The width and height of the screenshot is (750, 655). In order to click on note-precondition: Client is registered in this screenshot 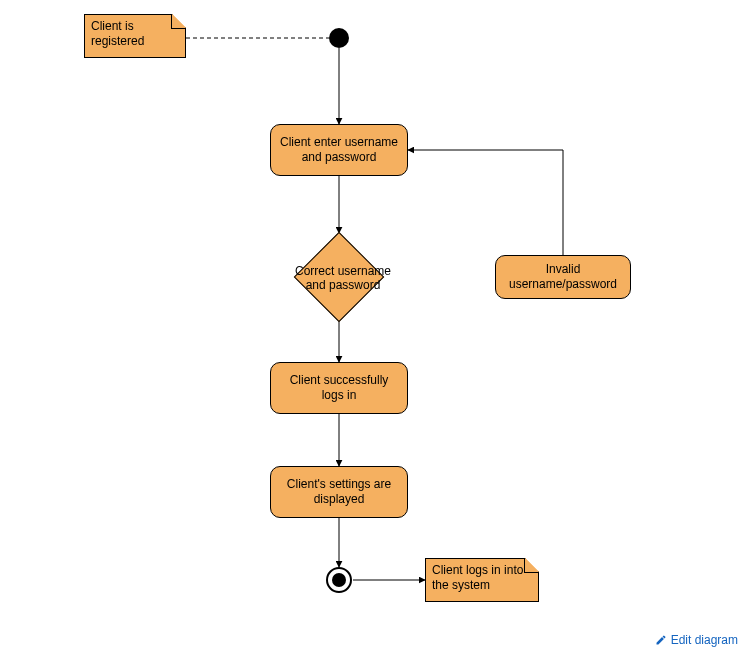, I will do `click(135, 36)`.